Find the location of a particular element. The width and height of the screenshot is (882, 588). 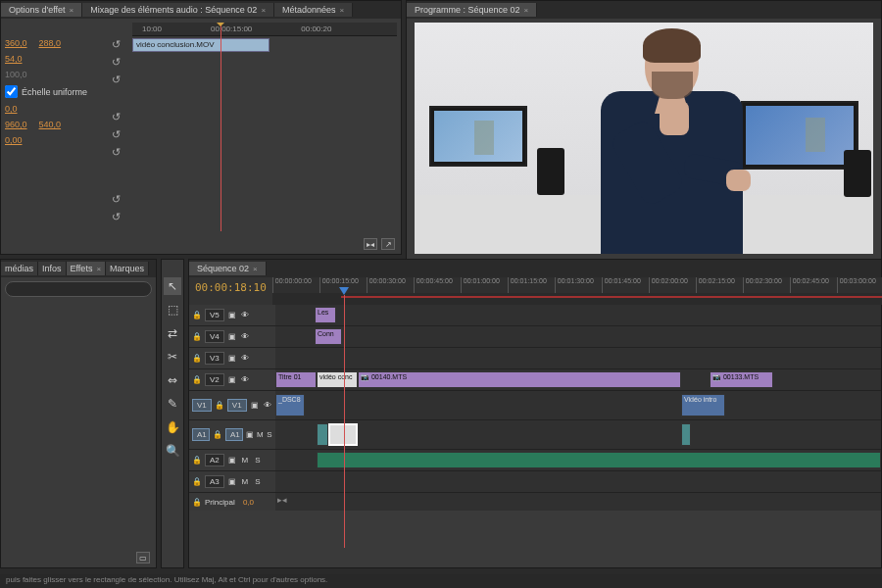

clip: 📷 00133.MTS is located at coordinates (741, 380).